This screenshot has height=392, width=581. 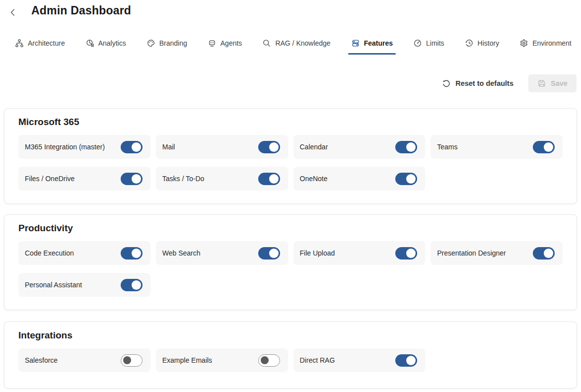 What do you see at coordinates (544, 253) in the screenshot?
I see `toggle-presentation-designer` at bounding box center [544, 253].